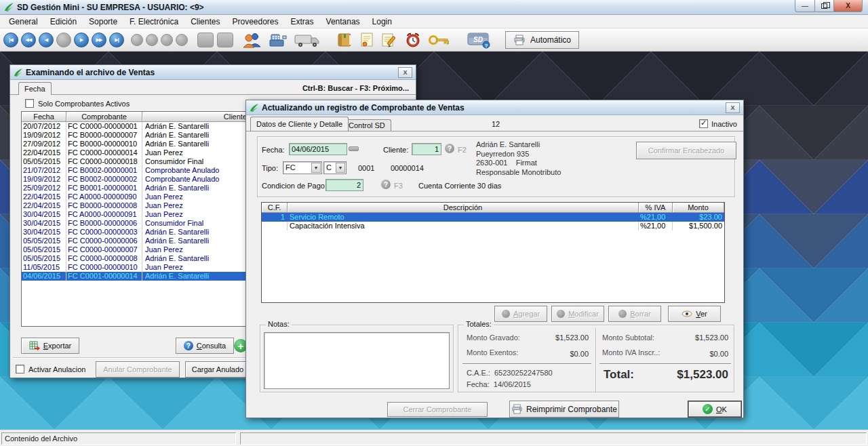 Image resolution: width=868 pixels, height=446 pixels. I want to click on sales-row: 11/05/2015FC C0000-00000010Juan Perez, so click(136, 267).